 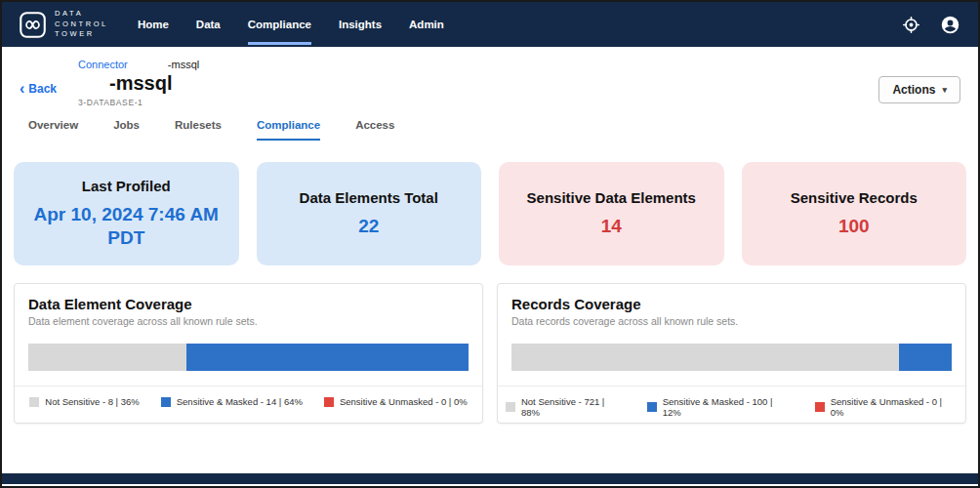 I want to click on brand-line-2: CONTROL, so click(x=82, y=25).